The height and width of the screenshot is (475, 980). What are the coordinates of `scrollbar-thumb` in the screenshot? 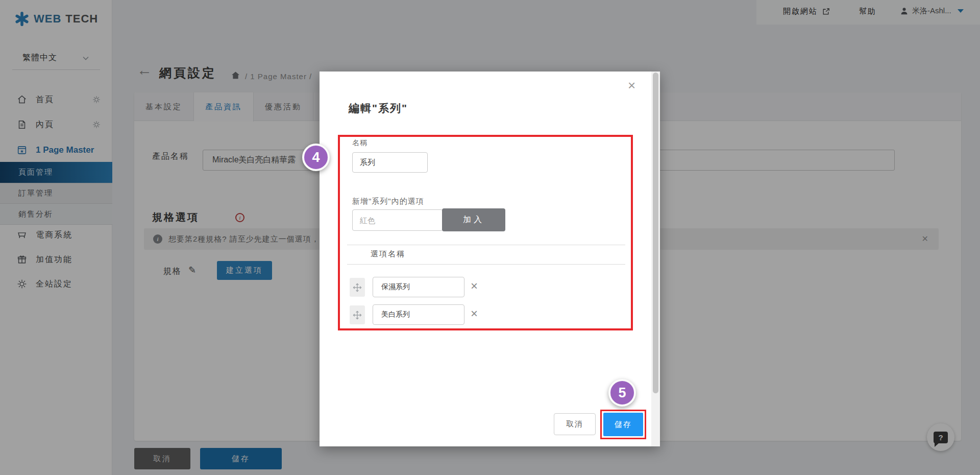 It's located at (655, 233).